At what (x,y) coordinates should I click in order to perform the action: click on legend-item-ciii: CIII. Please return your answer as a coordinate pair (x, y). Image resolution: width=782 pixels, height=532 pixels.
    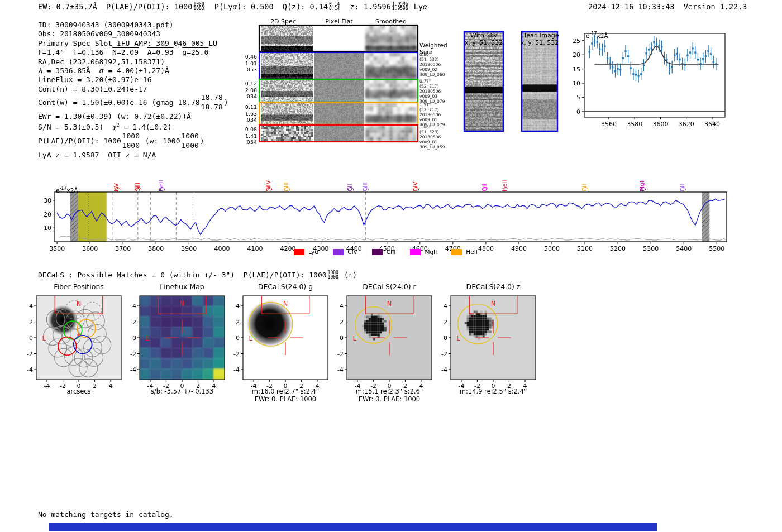
    Looking at the image, I should click on (384, 252).